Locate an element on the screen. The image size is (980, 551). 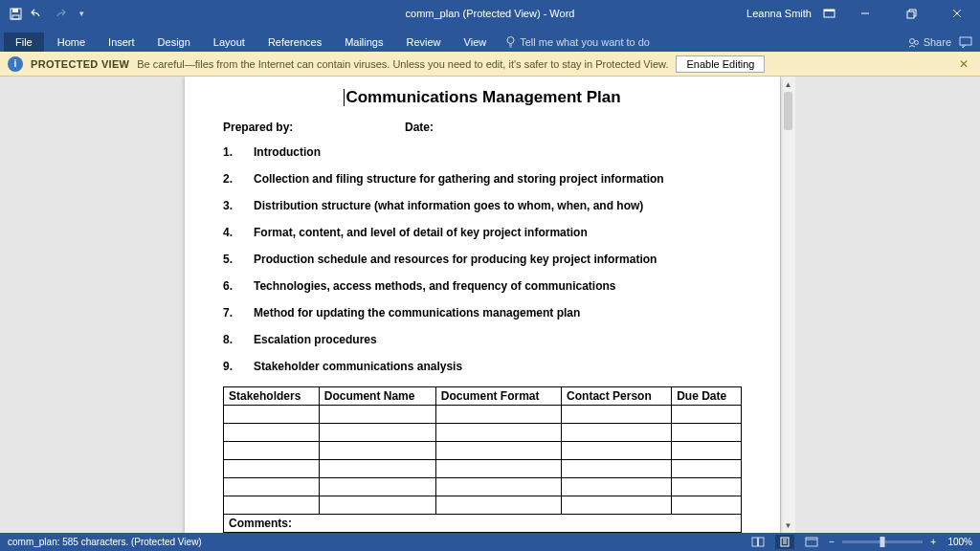
print-layout-icon is located at coordinates (785, 541).